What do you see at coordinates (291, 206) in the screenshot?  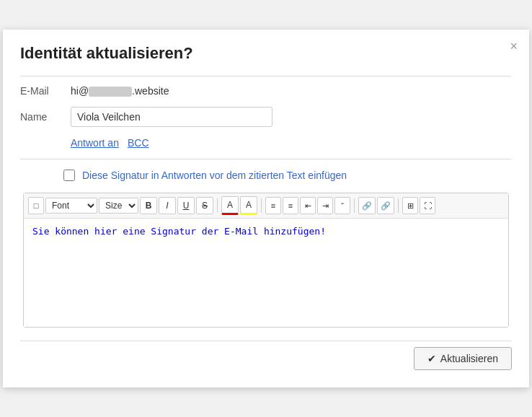 I see `ul-button: ≡` at bounding box center [291, 206].